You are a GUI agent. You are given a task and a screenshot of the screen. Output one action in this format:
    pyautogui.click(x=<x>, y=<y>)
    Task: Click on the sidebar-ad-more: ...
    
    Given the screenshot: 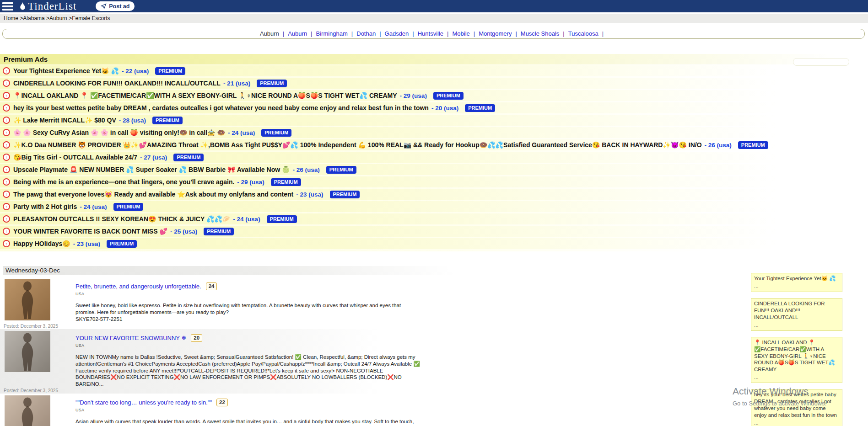 What is the action you would take?
    pyautogui.click(x=797, y=286)
    